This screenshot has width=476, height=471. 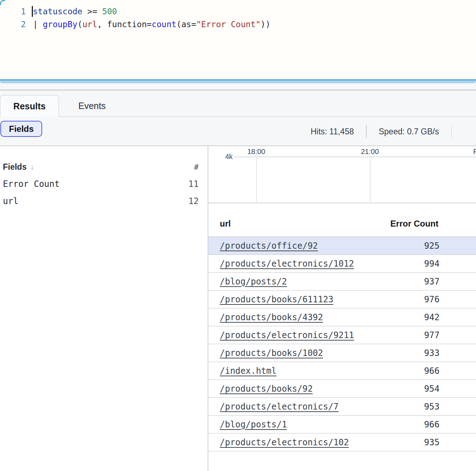 What do you see at coordinates (58, 11) in the screenshot?
I see `code-token: statuscode` at bounding box center [58, 11].